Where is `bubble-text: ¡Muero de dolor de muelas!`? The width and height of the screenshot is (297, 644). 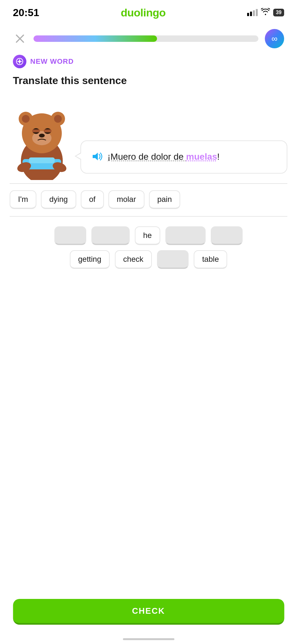 bubble-text: ¡Muero de dolor de muelas! is located at coordinates (163, 157).